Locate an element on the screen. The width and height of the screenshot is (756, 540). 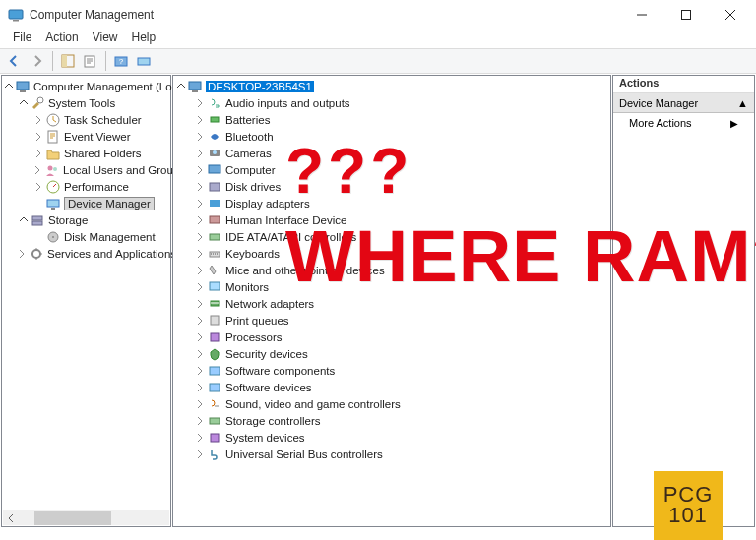
device-category-row: Software components is located at coordinates (392, 370).